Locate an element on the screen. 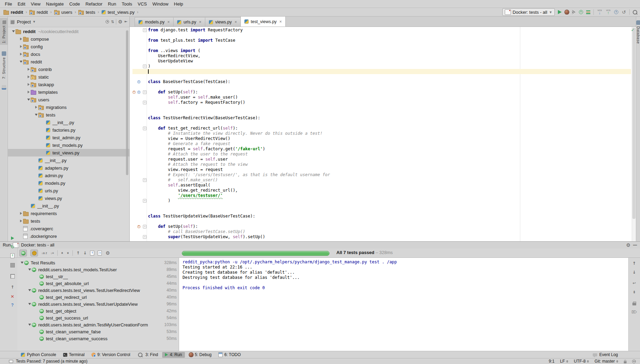 The height and width of the screenshot is (364, 640). tree-item--dockerignore: .dockerignore is located at coordinates (69, 236).